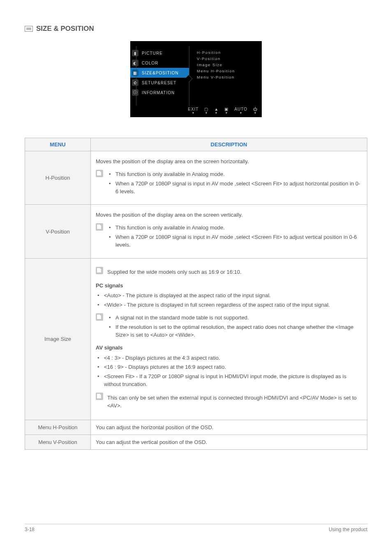 The width and height of the screenshot is (392, 555). I want to click on osd-item-icon: ◐, so click(135, 63).